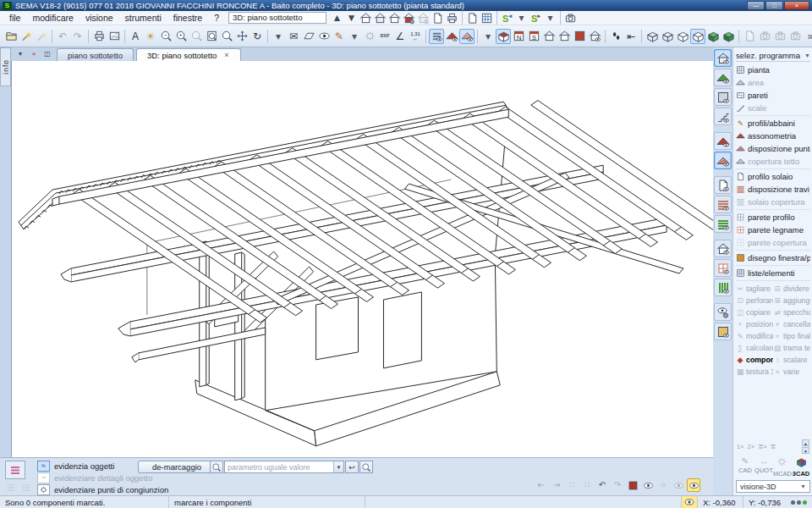  What do you see at coordinates (722, 268) in the screenshot?
I see `toggle-parete-legname-icon` at bounding box center [722, 268].